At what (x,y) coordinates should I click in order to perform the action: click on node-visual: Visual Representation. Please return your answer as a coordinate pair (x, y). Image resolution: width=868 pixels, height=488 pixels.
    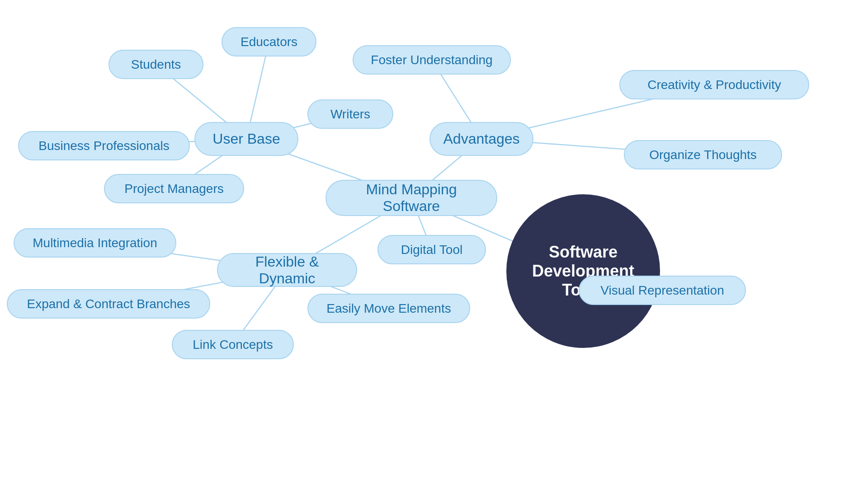
    Looking at the image, I should click on (662, 290).